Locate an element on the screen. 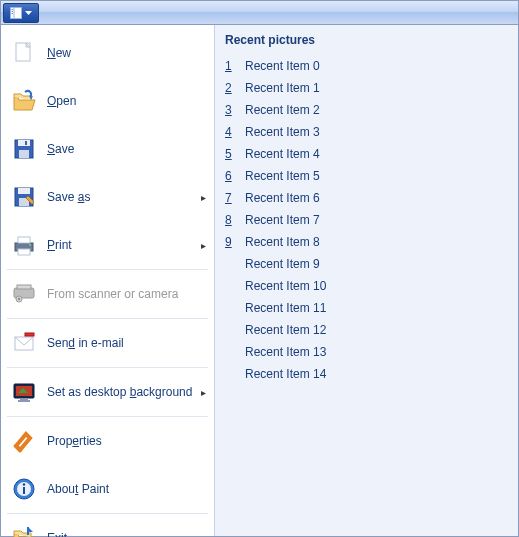  recent-item-number: 8 is located at coordinates (233, 220).